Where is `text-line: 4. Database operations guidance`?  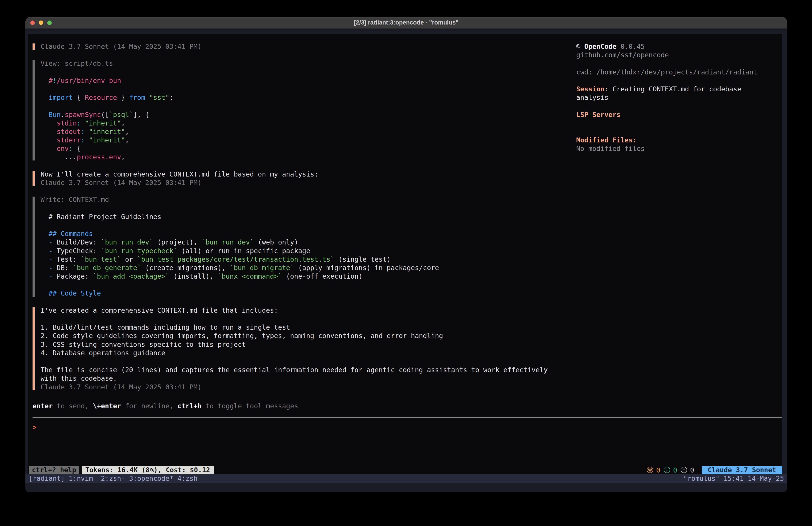
text-line: 4. Database operations guidance is located at coordinates (305, 353).